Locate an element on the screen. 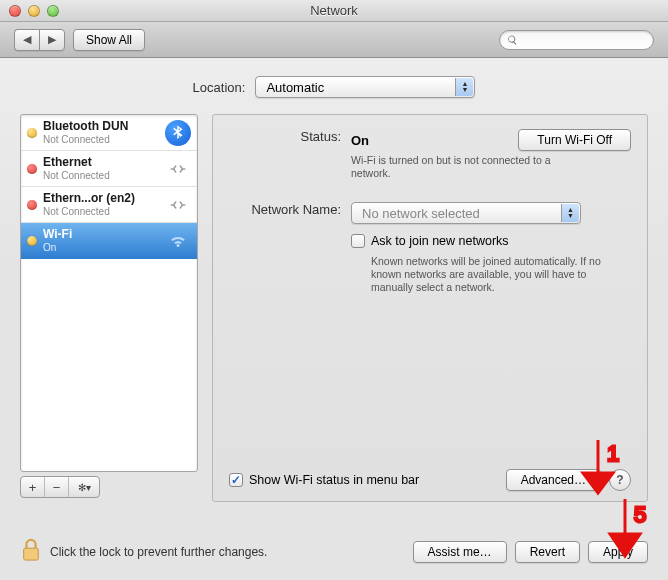 The width and height of the screenshot is (668, 580). help-icon: ? is located at coordinates (620, 480).